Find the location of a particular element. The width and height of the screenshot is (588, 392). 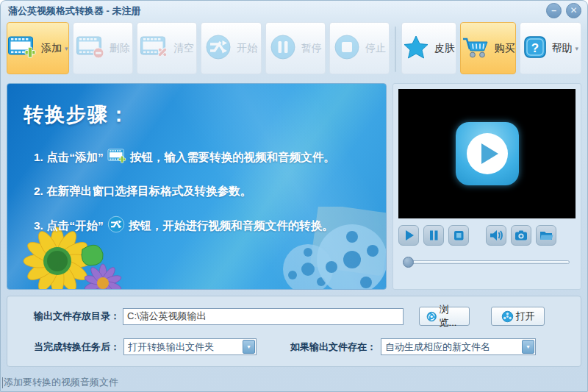

player-play-button is located at coordinates (409, 235).